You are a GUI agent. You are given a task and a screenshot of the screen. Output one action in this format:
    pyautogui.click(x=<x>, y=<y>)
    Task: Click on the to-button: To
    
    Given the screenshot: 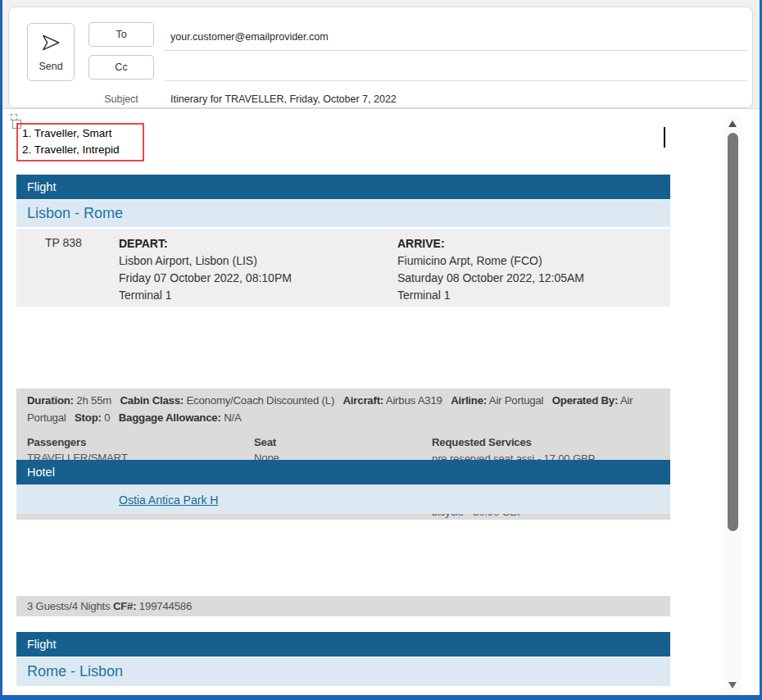 What is the action you would take?
    pyautogui.click(x=121, y=34)
    